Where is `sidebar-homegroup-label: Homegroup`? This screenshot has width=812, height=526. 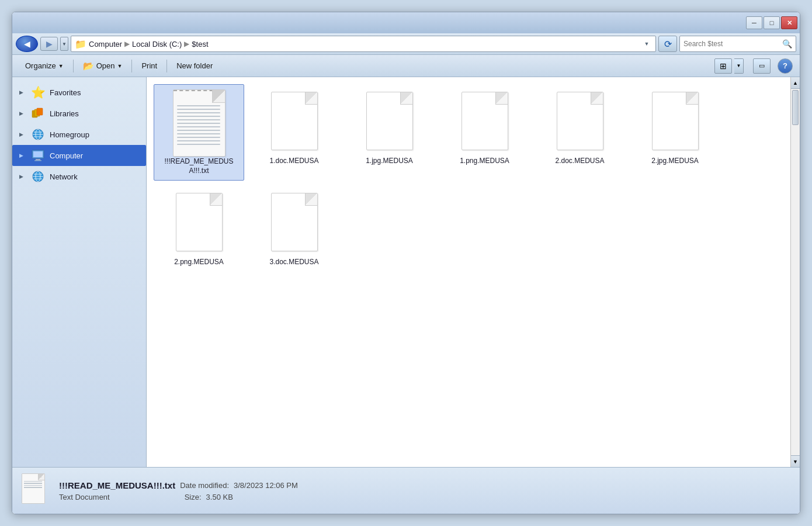
sidebar-homegroup-label: Homegroup is located at coordinates (70, 134).